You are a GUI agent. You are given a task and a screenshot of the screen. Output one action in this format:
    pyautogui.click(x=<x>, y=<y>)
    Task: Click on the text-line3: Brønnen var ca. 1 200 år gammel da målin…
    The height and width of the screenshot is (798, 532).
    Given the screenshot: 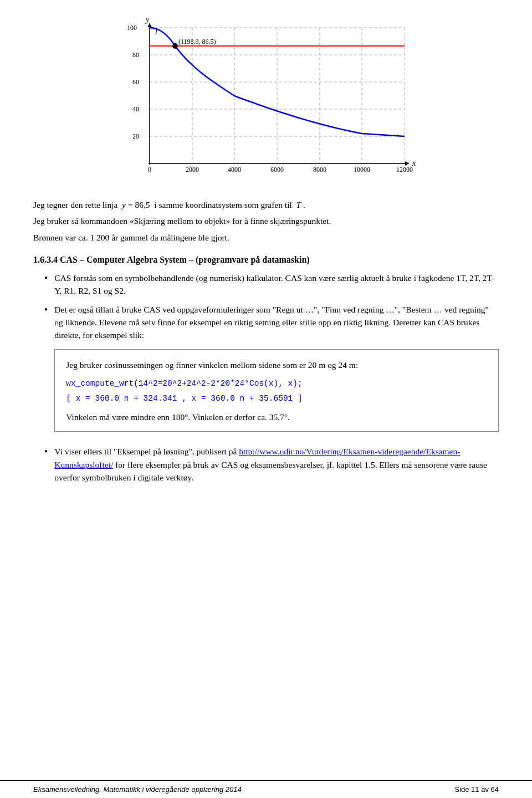 What is the action you would take?
    pyautogui.click(x=266, y=237)
    